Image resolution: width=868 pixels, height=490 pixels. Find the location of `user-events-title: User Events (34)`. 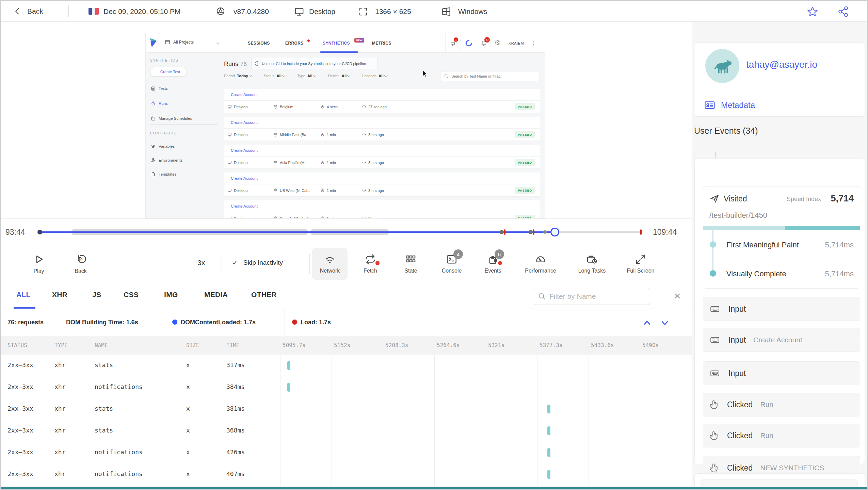

user-events-title: User Events (34) is located at coordinates (726, 131).